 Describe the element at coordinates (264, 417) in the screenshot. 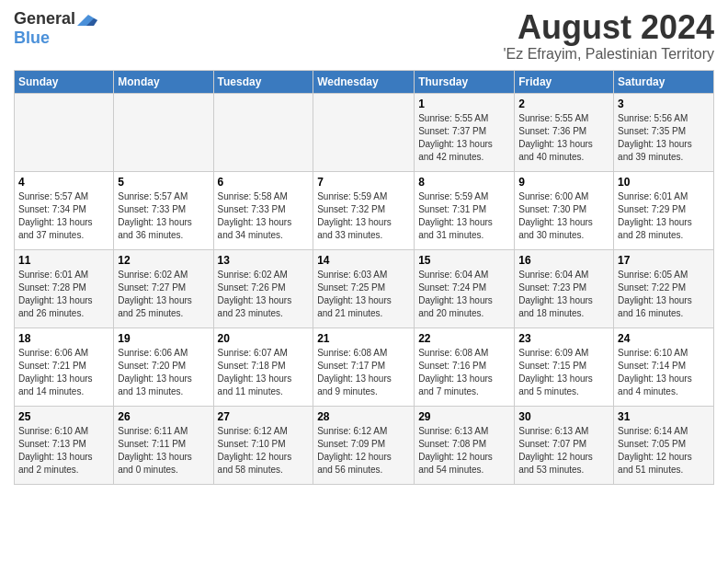

I see `day-number: 27` at that location.